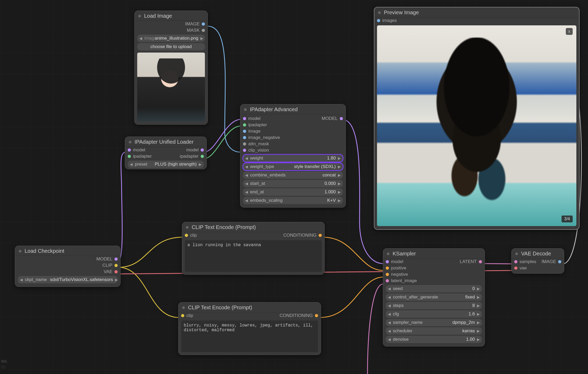  I want to click on status-time: 00s, so click(4, 361).